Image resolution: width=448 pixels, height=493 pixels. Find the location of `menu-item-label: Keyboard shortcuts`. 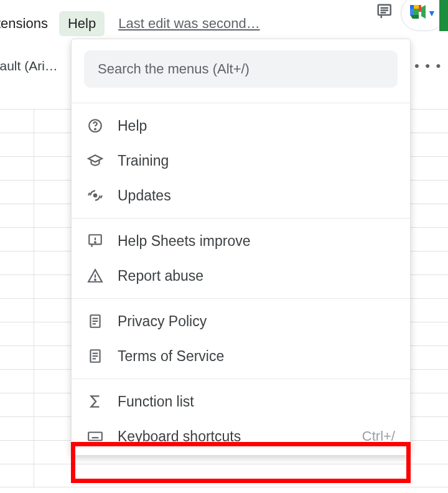

menu-item-label: Keyboard shortcuts is located at coordinates (233, 437).